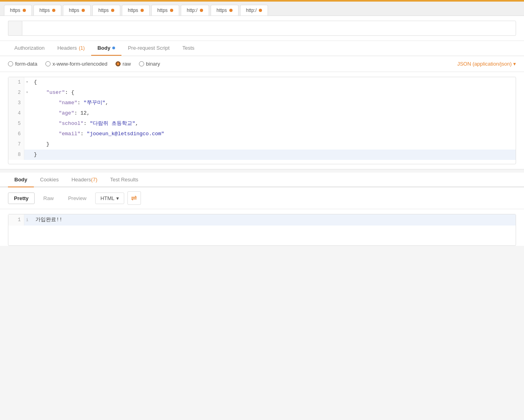  Describe the element at coordinates (21, 180) in the screenshot. I see `resp-tab-body: Body` at that location.